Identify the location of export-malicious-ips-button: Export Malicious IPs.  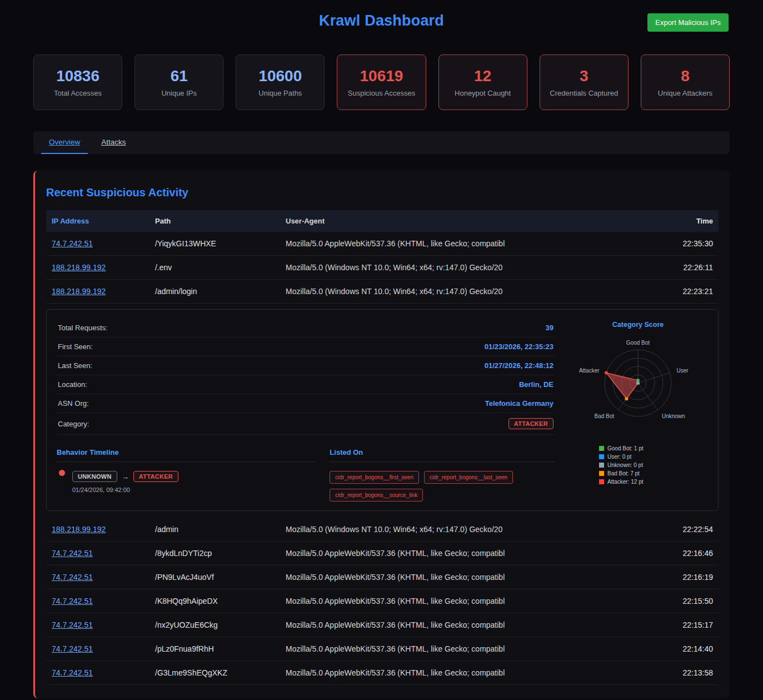
(688, 22).